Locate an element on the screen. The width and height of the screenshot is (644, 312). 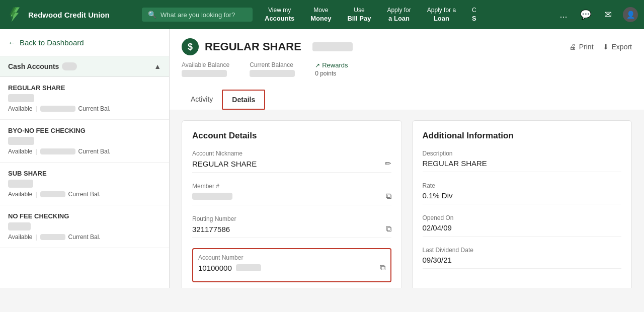
print-button: 🖨 Print is located at coordinates (582, 47).